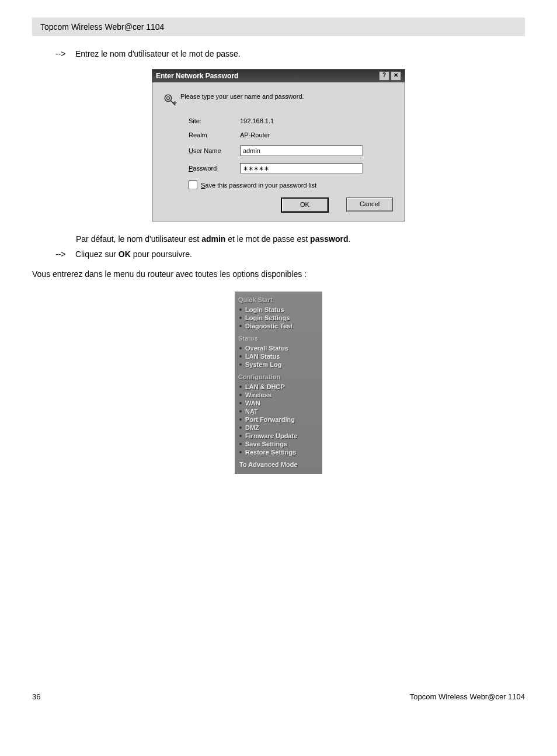 The width and height of the screenshot is (557, 756). I want to click on dialog-prompt: Please type your user name and password., so click(242, 96).